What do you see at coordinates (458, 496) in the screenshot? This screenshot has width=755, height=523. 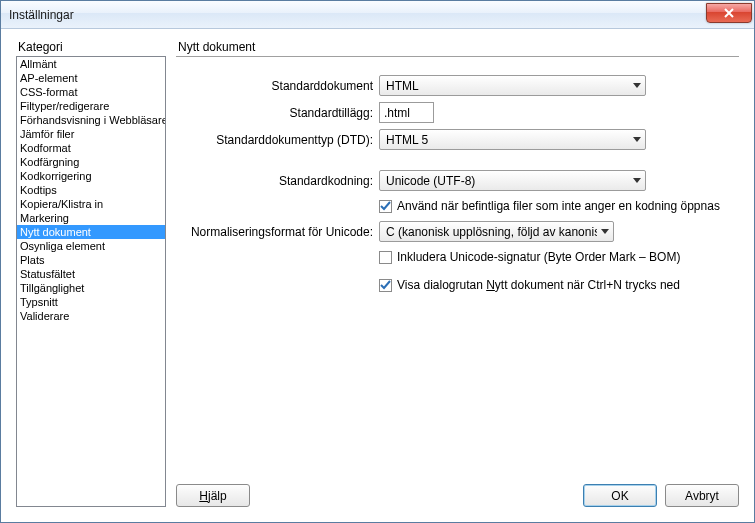 I see `button-bar: Hjälp OK Avbryt` at bounding box center [458, 496].